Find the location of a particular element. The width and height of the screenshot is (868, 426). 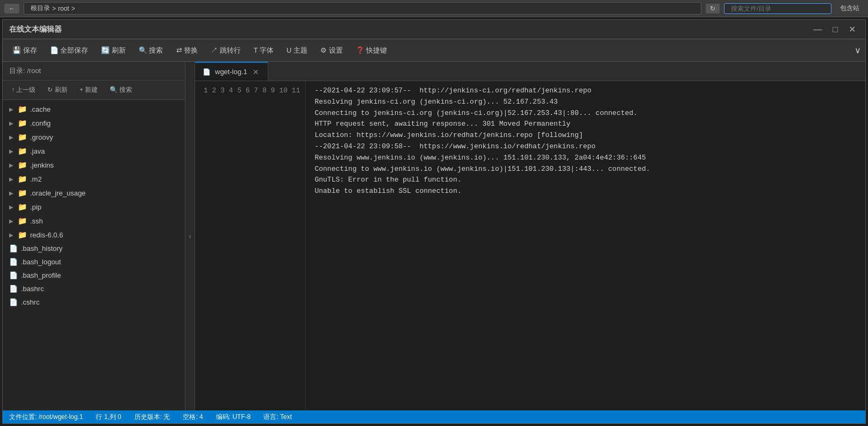

folder-name: .java is located at coordinates (38, 151).